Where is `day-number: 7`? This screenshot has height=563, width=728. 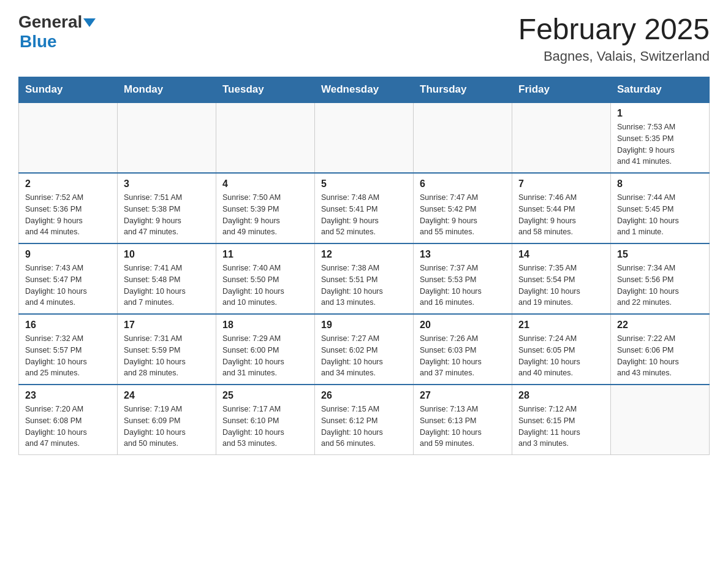 day-number: 7 is located at coordinates (561, 184).